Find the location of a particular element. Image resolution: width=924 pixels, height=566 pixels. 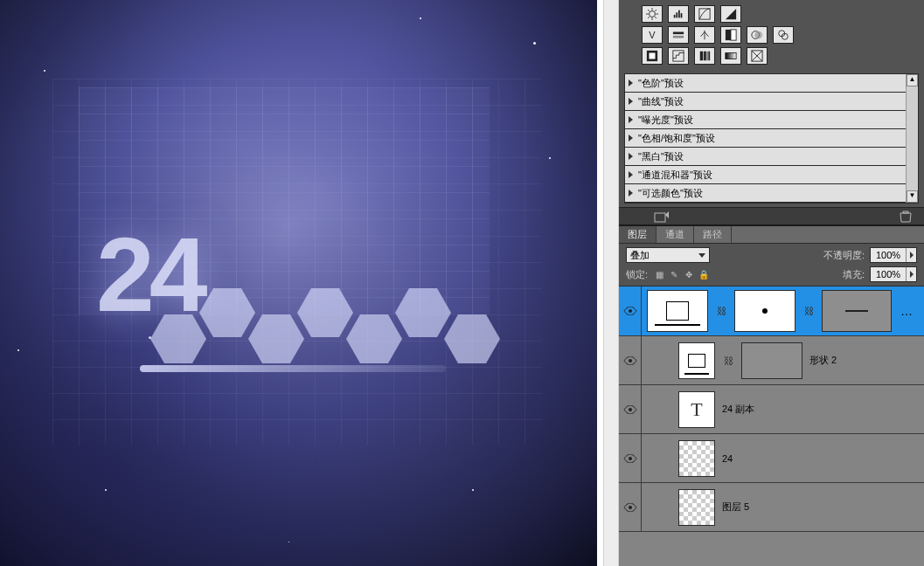

preset-exposure: "曝光度"预设 is located at coordinates (771, 121).